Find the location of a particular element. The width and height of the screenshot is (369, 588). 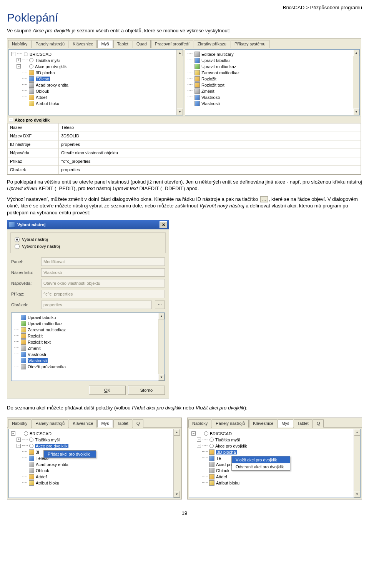

tree-left-small-1: −BRICSCAD +Tlačítka myši −Akce pro dvojk… is located at coordinates (95, 463).